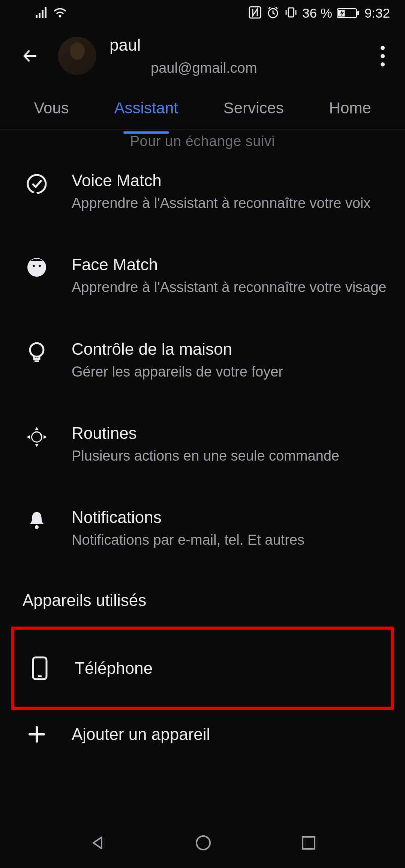 The width and height of the screenshot is (405, 868). I want to click on setting-subtitle: Gérer les appareils de votre foyer, so click(231, 372).